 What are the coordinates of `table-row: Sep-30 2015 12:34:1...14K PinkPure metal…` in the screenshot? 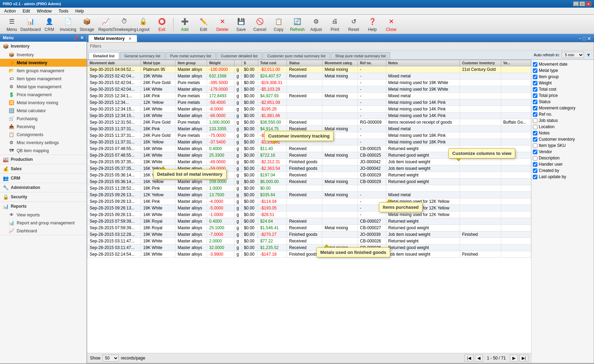 It's located at (309, 96).